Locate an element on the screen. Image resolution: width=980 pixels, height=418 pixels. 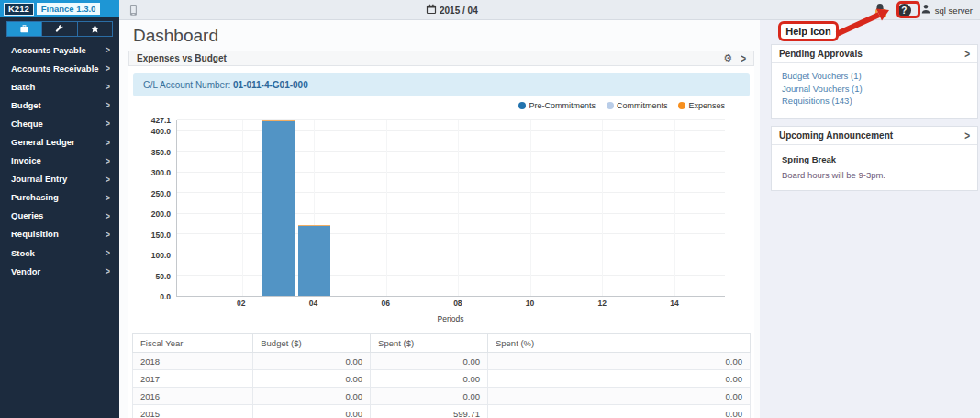
tab-tools is located at coordinates (60, 29).